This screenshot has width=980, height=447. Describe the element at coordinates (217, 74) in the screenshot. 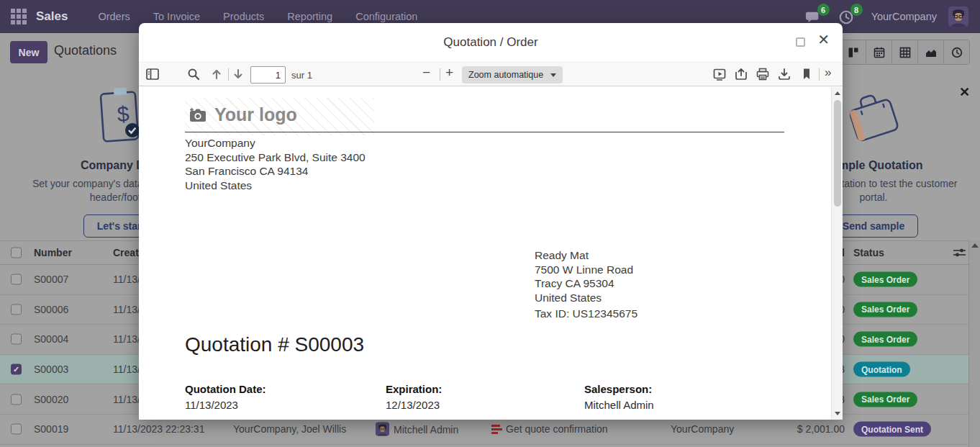

I see `previous-page-icon` at that location.